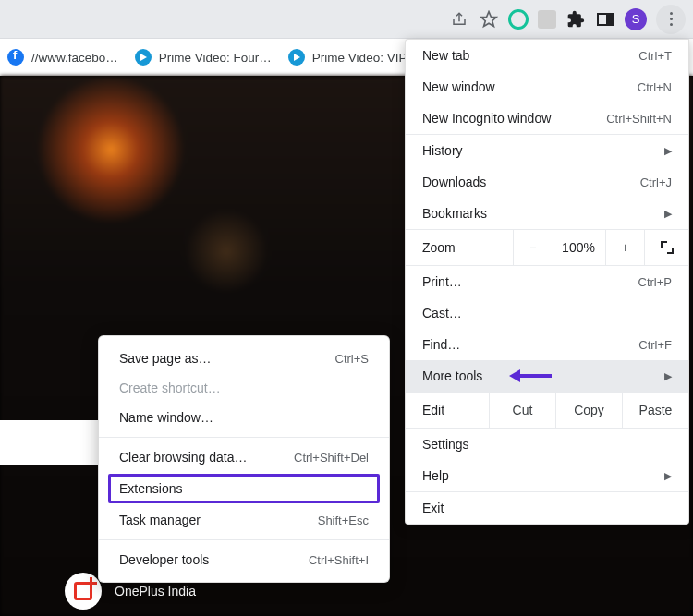 The image size is (693, 616). Describe the element at coordinates (352, 358) in the screenshot. I see `shortcut: Ctrl+S` at that location.